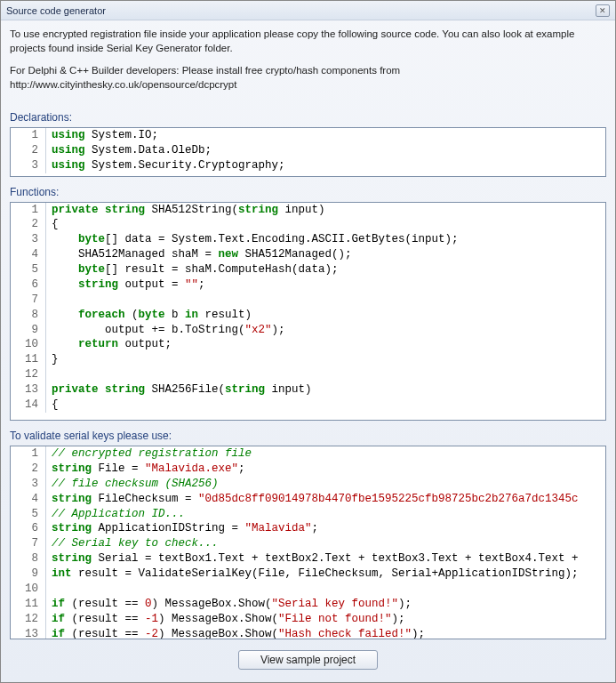  What do you see at coordinates (325, 544) in the screenshot?
I see `code-content: // Serial key to check...` at bounding box center [325, 544].